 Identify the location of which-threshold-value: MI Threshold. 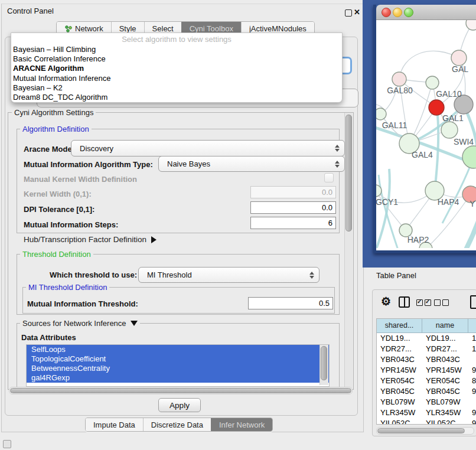
(169, 275).